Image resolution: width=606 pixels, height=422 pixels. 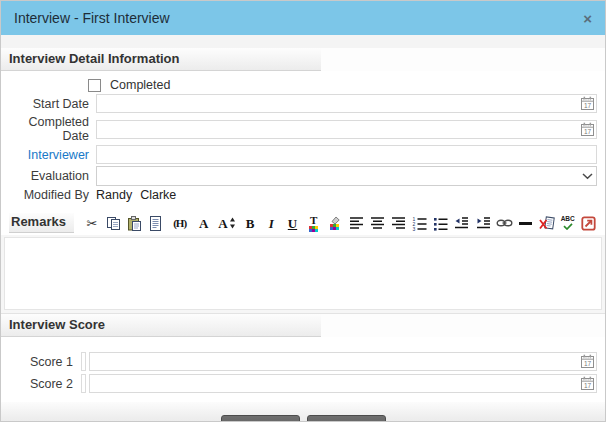 What do you see at coordinates (303, 154) in the screenshot?
I see `interviewer-row: Interviewer` at bounding box center [303, 154].